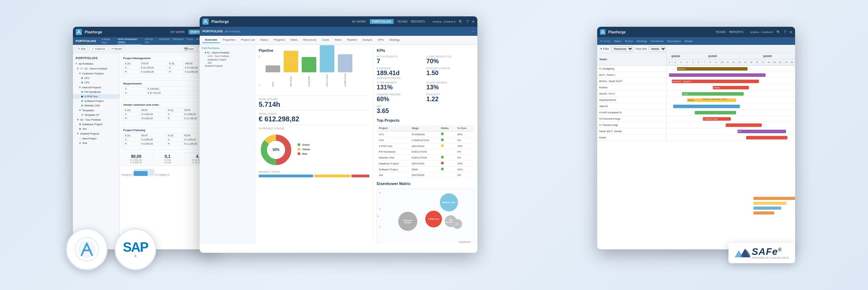 The height and width of the screenshot is (290, 868). What do you see at coordinates (96, 64) in the screenshot?
I see `sidebar-item-all-portfolios: ▾ All Portfolios` at bounding box center [96, 64].